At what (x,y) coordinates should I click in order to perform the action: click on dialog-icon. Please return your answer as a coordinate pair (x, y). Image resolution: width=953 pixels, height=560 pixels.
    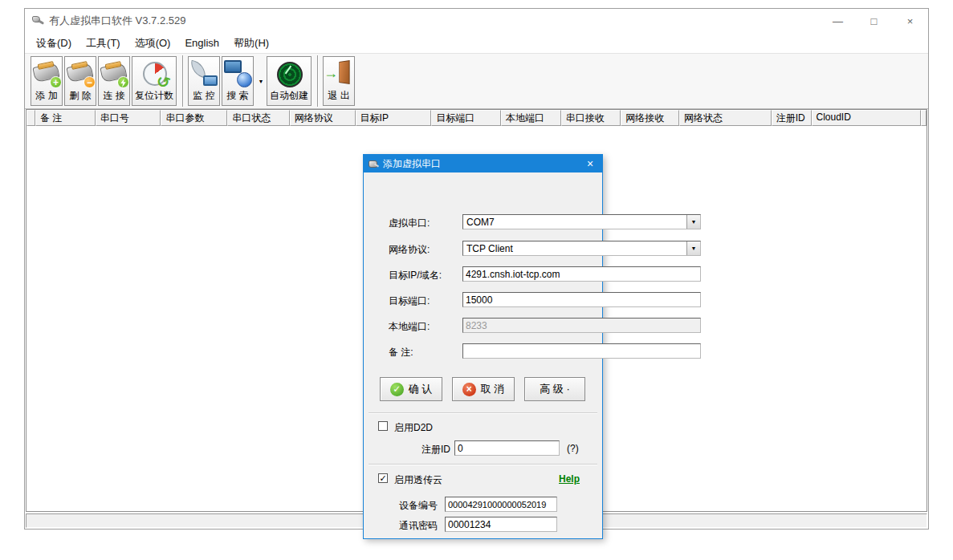
    Looking at the image, I should click on (374, 164).